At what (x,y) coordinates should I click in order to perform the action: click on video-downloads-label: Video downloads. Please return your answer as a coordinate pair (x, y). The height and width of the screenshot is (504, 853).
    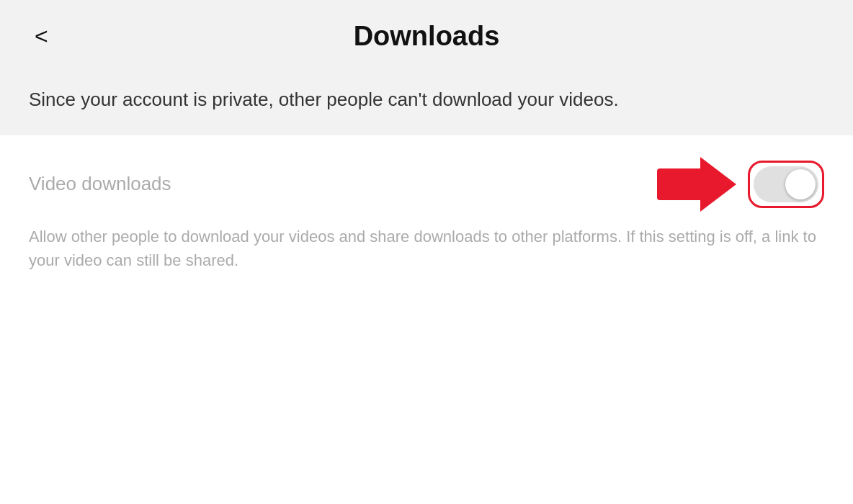
    Looking at the image, I should click on (100, 184).